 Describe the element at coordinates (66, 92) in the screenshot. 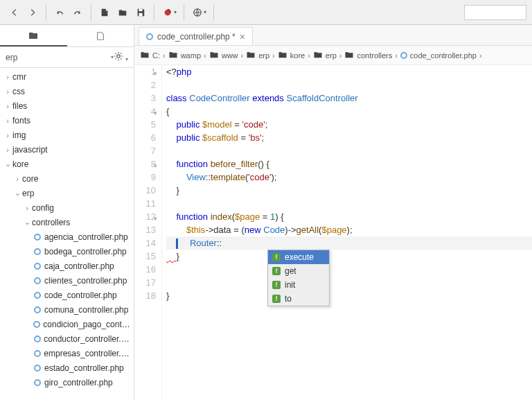

I see `folder-css: ›css` at that location.